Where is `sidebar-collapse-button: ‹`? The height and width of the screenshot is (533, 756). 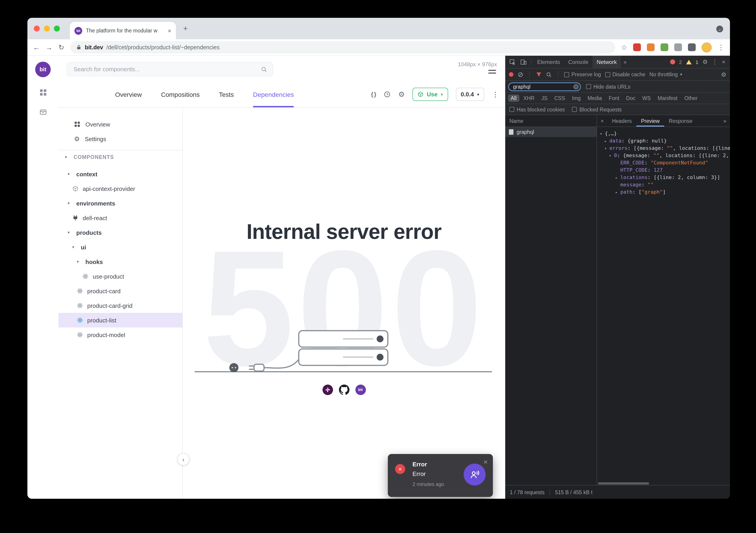
sidebar-collapse-button: ‹ is located at coordinates (183, 459).